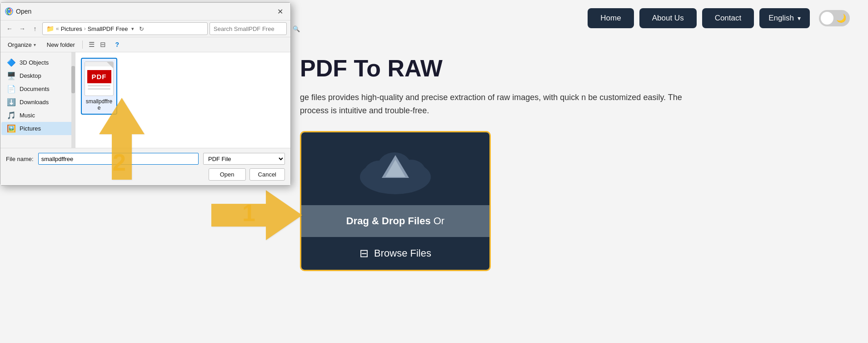 The height and width of the screenshot is (343, 868). What do you see at coordinates (611, 18) in the screenshot?
I see `home-button: Home` at bounding box center [611, 18].